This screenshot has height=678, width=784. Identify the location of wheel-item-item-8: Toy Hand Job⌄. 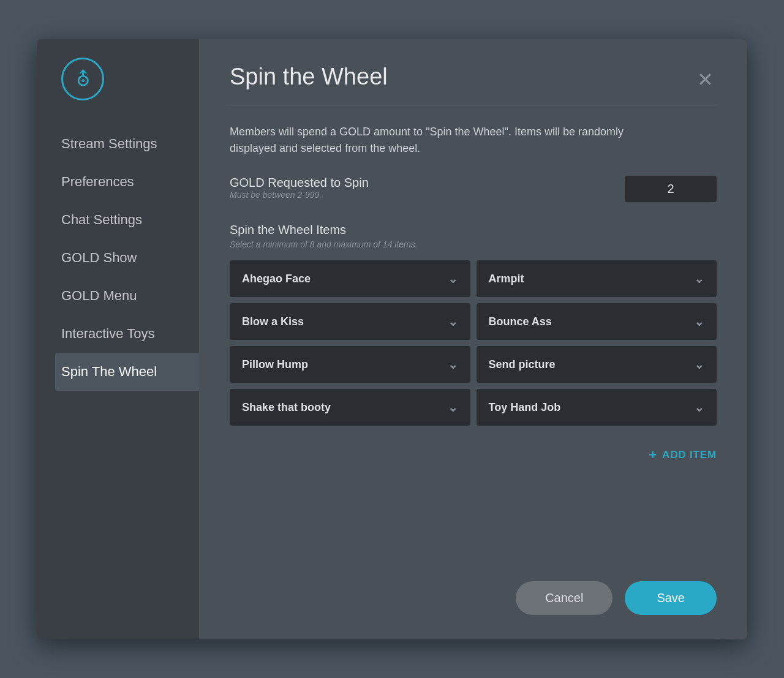
(597, 407).